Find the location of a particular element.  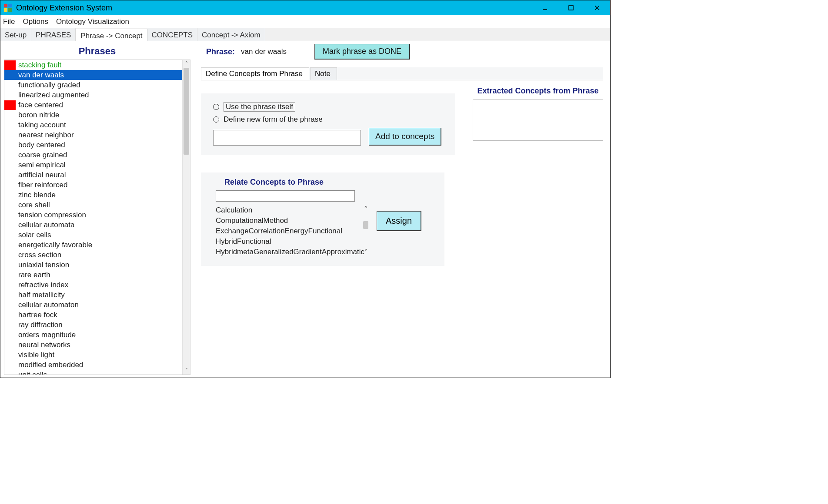

concept-scrollbar: ˄ ˅ is located at coordinates (366, 231).